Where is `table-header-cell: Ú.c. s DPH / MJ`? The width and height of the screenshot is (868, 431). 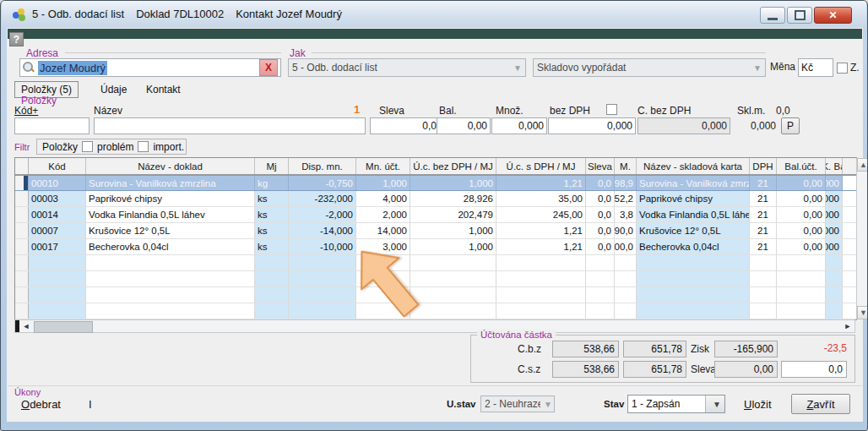 table-header-cell: Ú.c. s DPH / MJ is located at coordinates (541, 166).